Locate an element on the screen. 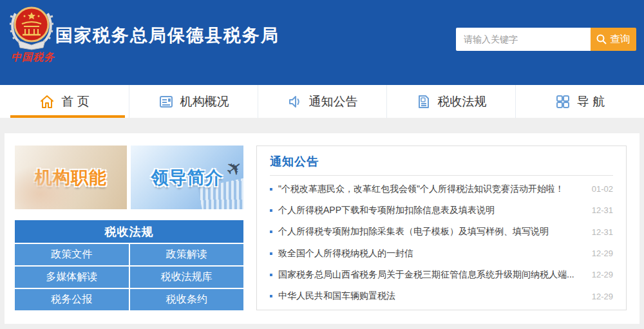 The image size is (644, 329). home-icon is located at coordinates (47, 102).